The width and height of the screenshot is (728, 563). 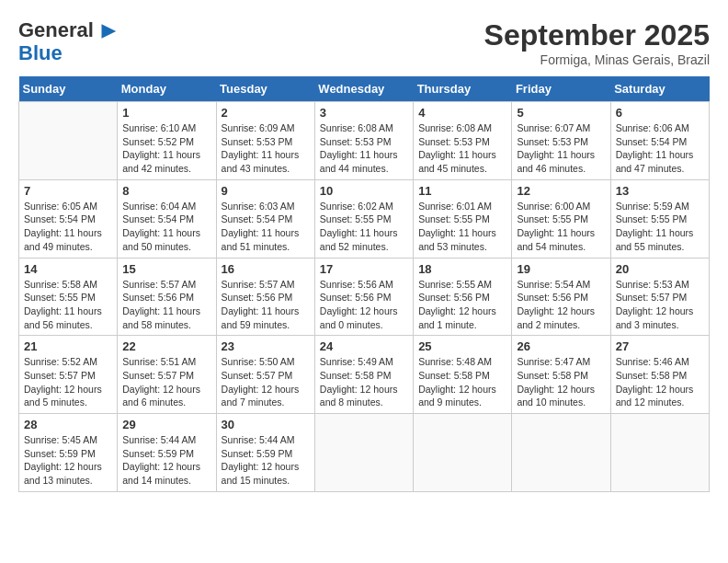 What do you see at coordinates (166, 149) in the screenshot?
I see `day-info: Sunrise: 6:10 AMSunset: 5:52 PMDaylight:…` at bounding box center [166, 149].